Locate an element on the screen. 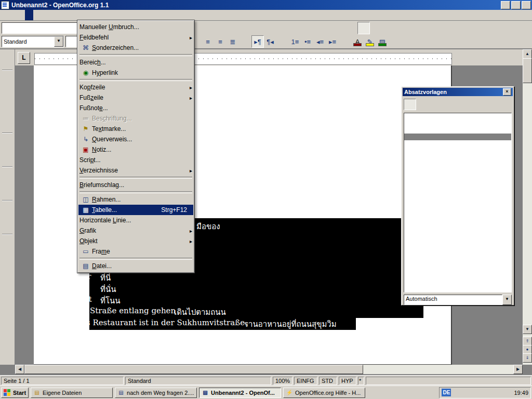 The image size is (532, 399). spellcheck-icon is located at coordinates (7, 176).